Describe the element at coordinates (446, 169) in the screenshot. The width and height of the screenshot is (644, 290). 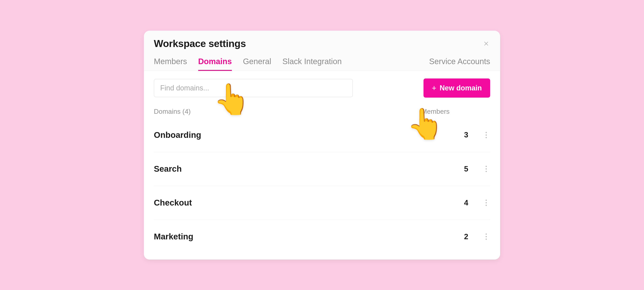
I see `domain-members: 5` at that location.